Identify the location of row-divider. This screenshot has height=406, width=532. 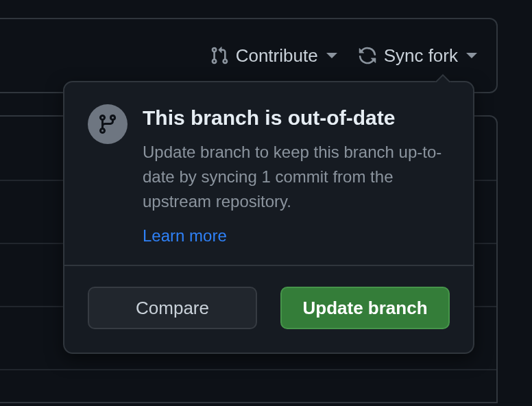
(248, 370).